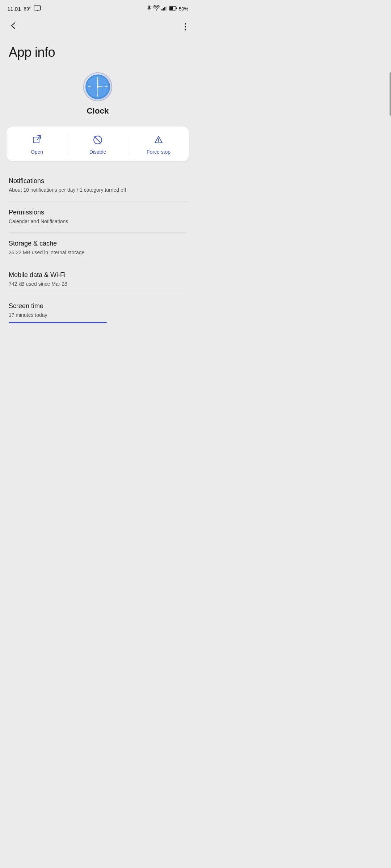 The height and width of the screenshot is (868, 391). Describe the element at coordinates (159, 140) in the screenshot. I see `force-stop-icon` at that location.